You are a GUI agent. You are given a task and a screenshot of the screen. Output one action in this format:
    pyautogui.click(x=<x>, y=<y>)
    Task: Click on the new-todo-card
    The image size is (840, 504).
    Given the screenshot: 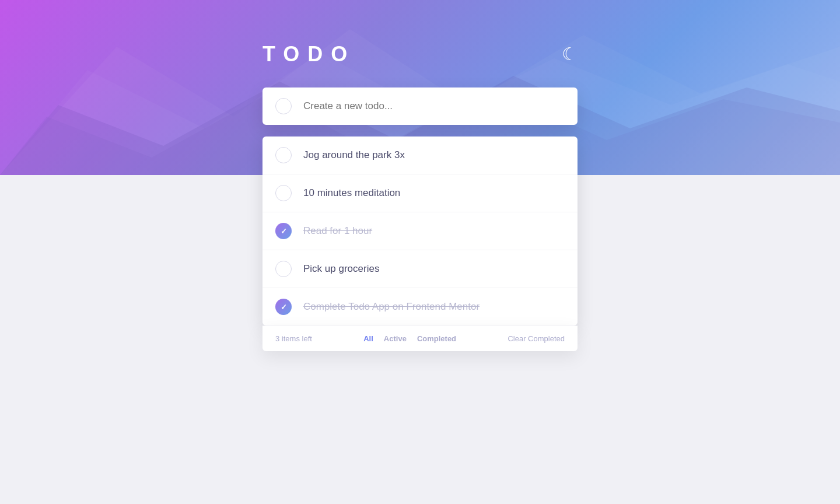 What is the action you would take?
    pyautogui.click(x=420, y=106)
    